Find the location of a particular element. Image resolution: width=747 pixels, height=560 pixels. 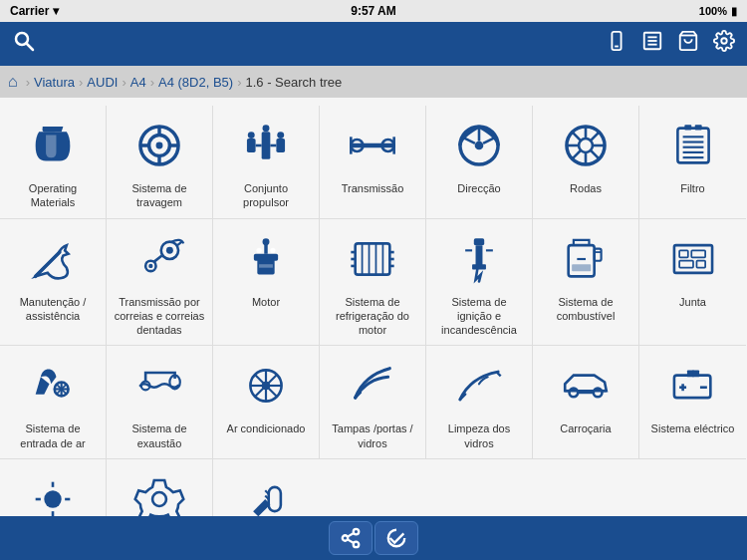

oil-icon is located at coordinates (53, 145).